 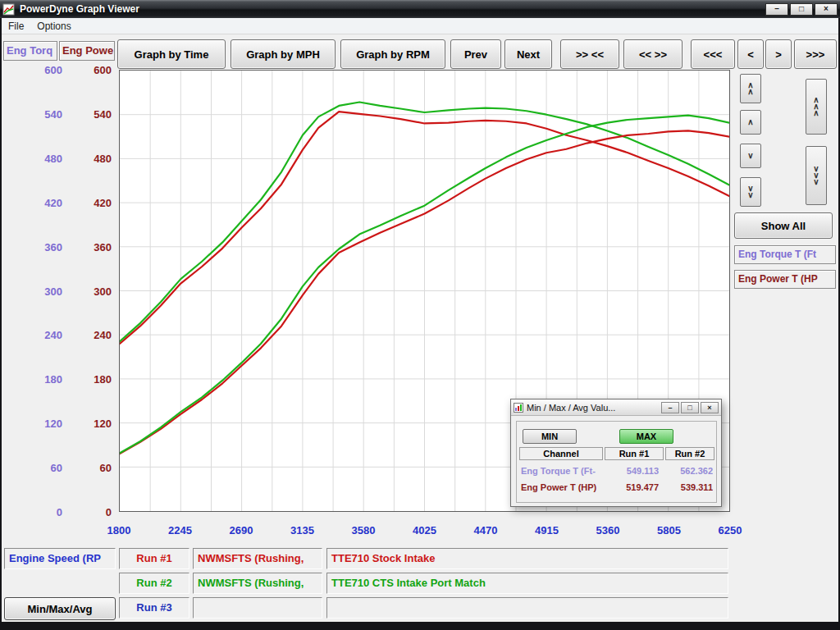 I want to click on minmax-window: Min / Max / Avg Valu... – □ × MIN MAX Ch…, so click(x=616, y=453).